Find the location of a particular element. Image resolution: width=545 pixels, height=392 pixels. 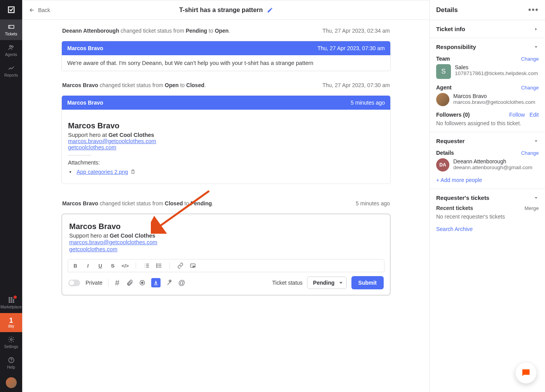

strike-button: S is located at coordinates (113, 266).